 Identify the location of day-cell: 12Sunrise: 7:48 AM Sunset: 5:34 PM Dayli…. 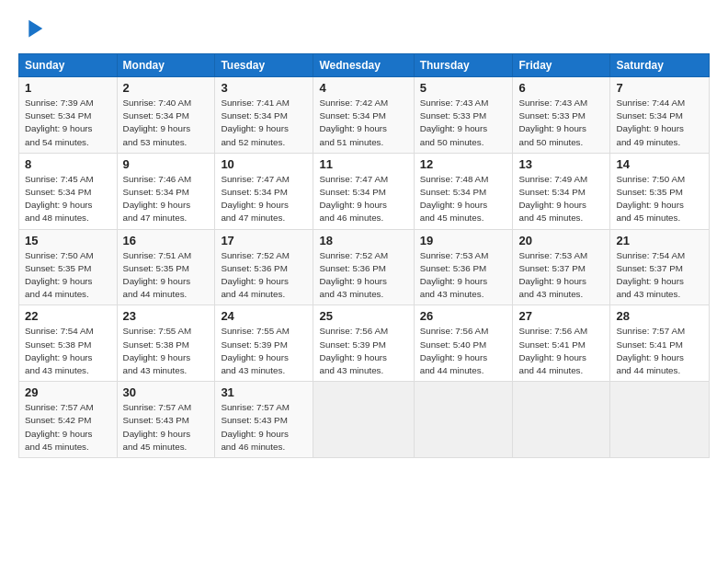
(463, 191).